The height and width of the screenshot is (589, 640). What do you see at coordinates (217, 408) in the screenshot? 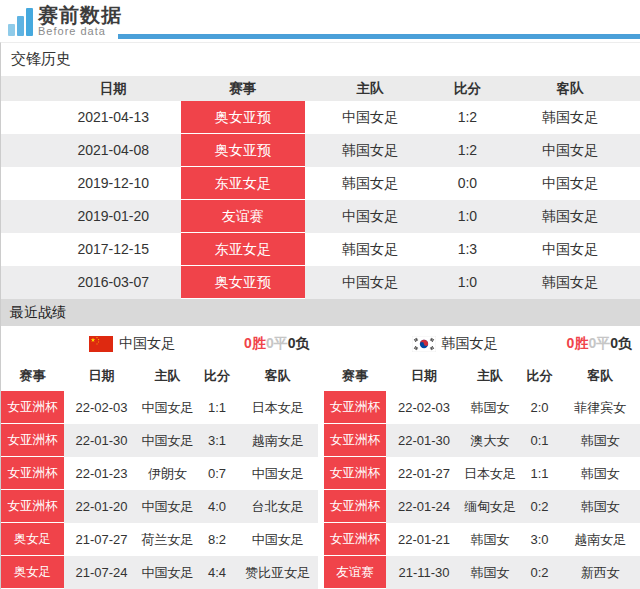
I see `score-cell: 1:1` at bounding box center [217, 408].